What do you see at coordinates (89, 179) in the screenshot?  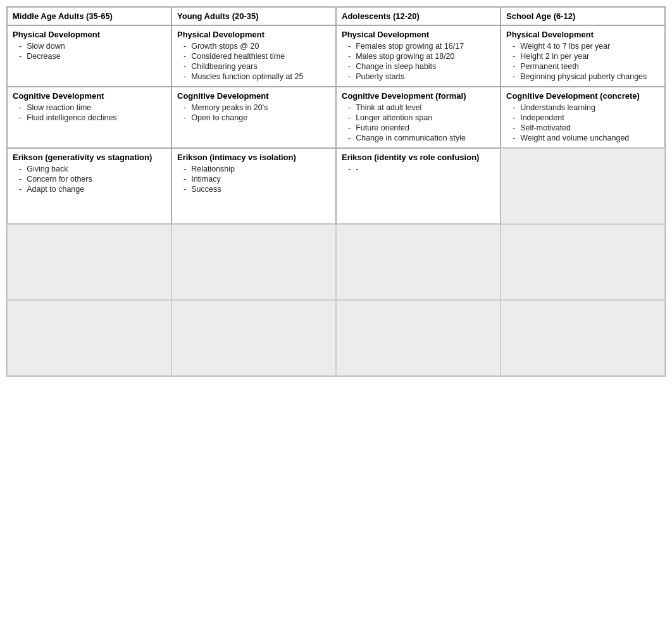 I see `list-item: Concern for others` at bounding box center [89, 179].